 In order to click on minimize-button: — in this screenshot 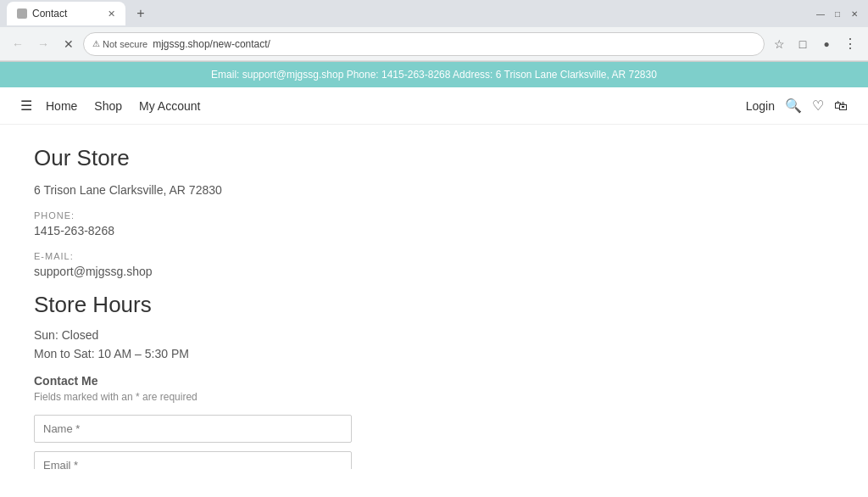, I will do `click(821, 14)`.